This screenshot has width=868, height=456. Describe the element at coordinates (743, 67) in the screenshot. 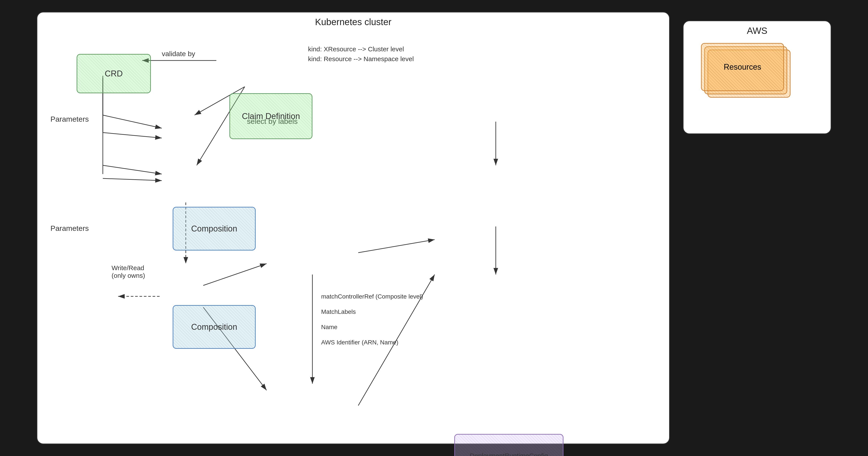

I see `resources-label: Resources` at that location.